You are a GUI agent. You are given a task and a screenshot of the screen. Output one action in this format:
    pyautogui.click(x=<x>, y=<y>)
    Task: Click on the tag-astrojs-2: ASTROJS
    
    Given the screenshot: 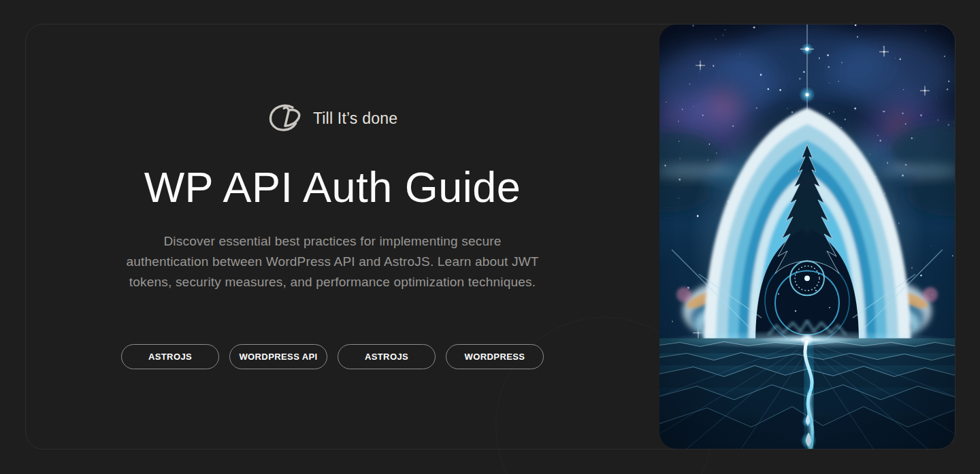 What is the action you would take?
    pyautogui.click(x=387, y=356)
    